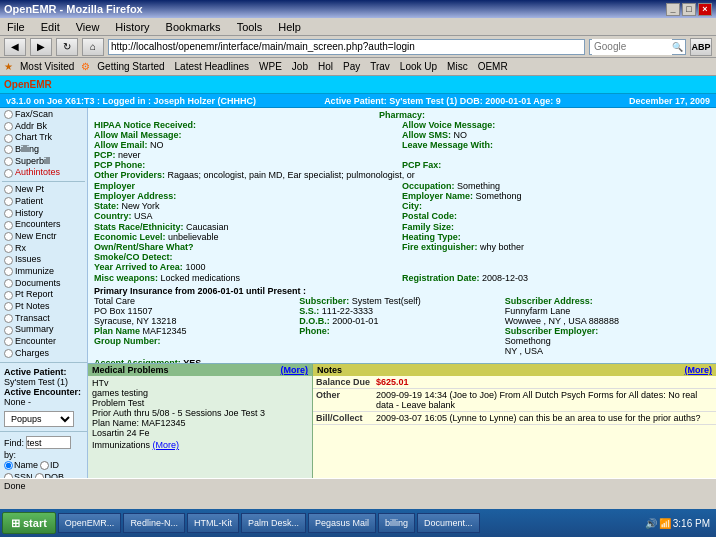  What do you see at coordinates (396, 523) in the screenshot?
I see `taskbar-billing: billing` at bounding box center [396, 523].